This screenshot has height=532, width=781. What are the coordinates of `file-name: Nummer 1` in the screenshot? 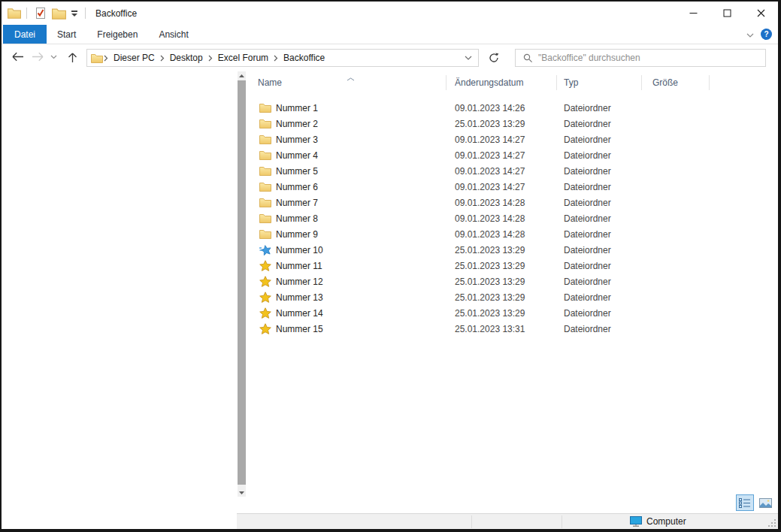 It's located at (297, 108).